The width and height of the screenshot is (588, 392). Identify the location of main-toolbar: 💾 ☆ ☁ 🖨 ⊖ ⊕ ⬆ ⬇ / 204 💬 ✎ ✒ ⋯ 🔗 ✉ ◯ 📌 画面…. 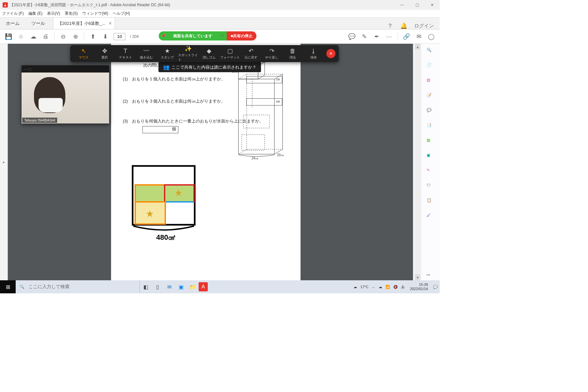
(220, 37).